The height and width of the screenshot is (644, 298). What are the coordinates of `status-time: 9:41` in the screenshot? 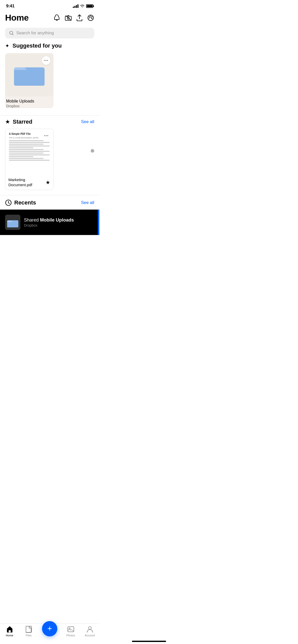 It's located at (10, 6).